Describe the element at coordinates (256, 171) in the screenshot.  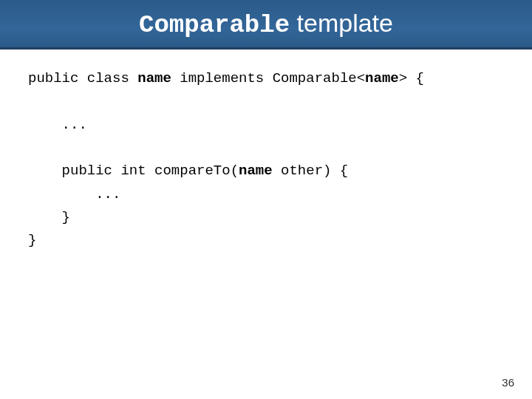
I see `code-bold-name-3: name` at that location.